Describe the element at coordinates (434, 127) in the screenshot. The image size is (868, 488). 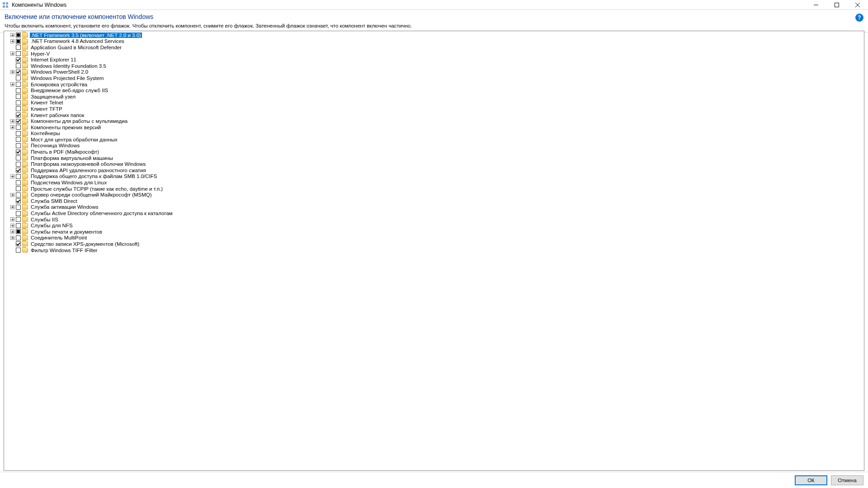
I see `feature-row: Компоненты прежних версий` at that location.